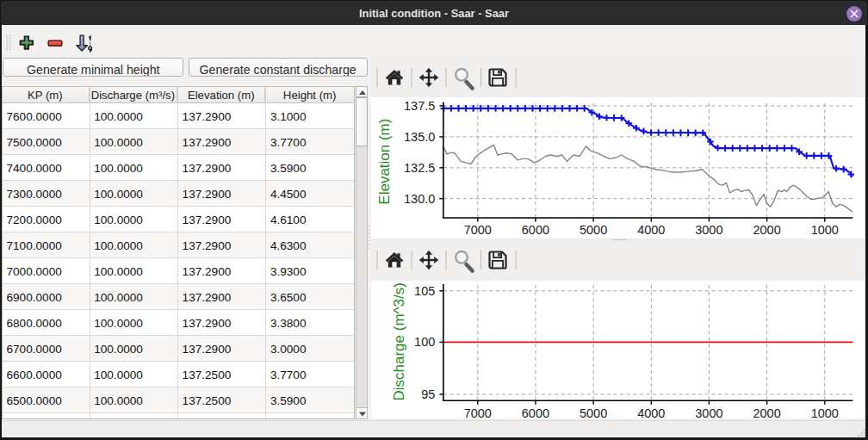  I want to click on svg-text: 130.0, so click(419, 199).